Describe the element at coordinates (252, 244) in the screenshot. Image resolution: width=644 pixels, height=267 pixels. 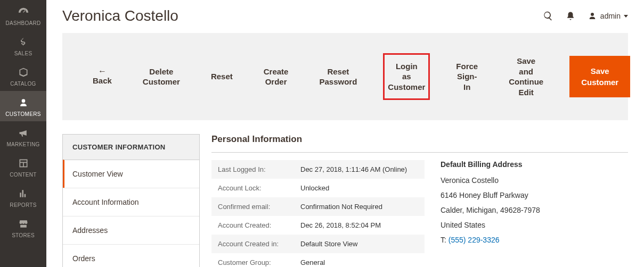
I see `info-label: Account Created in:` at that location.